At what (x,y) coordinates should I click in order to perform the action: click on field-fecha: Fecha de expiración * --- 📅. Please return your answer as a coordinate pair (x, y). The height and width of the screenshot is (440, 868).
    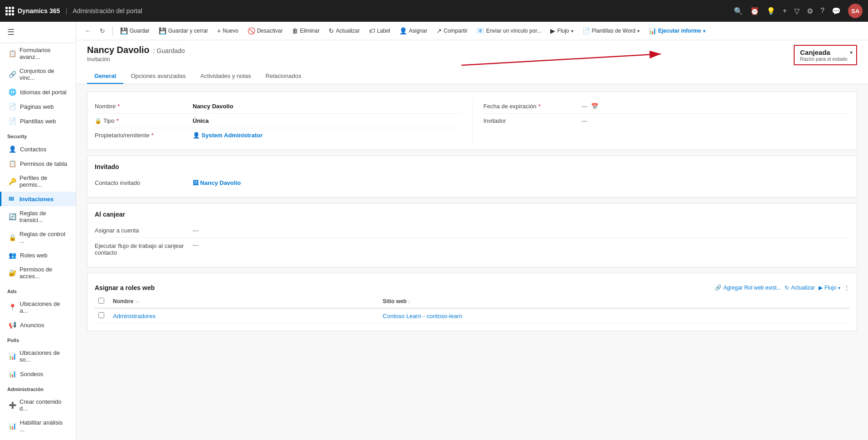
    Looking at the image, I should click on (667, 106).